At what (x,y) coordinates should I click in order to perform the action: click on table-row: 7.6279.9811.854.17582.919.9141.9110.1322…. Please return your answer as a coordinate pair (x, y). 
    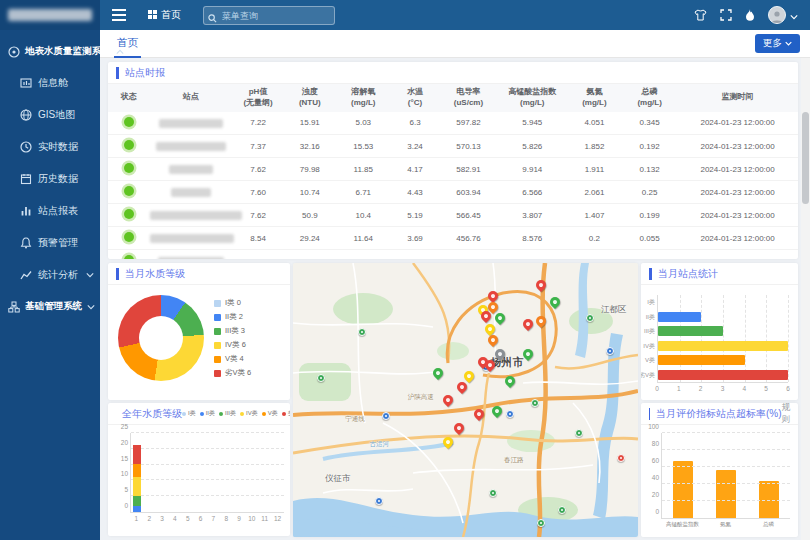
    Looking at the image, I should click on (453, 170).